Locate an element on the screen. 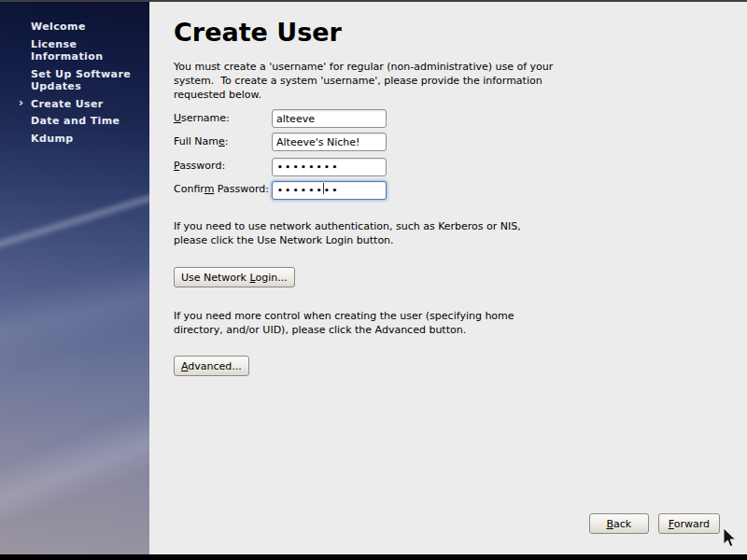 This screenshot has width=747, height=560. password-label: Password: is located at coordinates (222, 166).